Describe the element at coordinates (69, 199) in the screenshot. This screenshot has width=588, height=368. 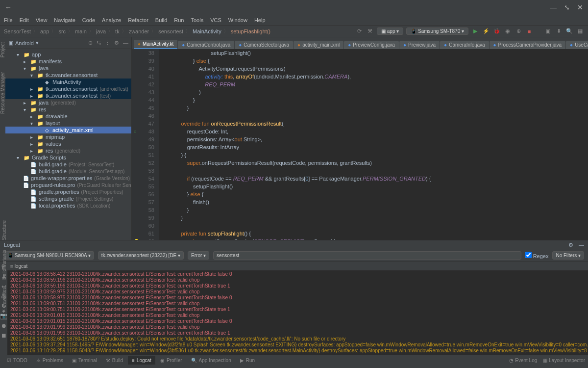
I see `tree-item: 📄settings.gradle (Project Settings)` at that location.